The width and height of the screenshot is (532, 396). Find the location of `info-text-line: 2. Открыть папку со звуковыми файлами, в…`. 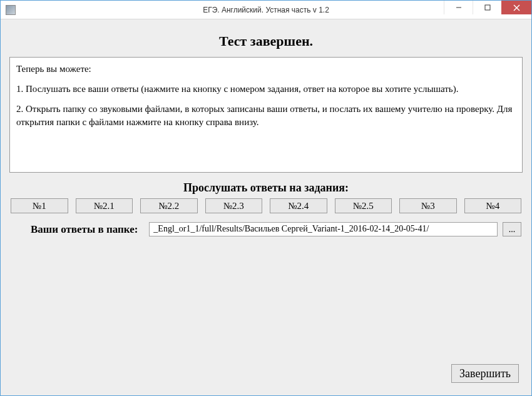

info-text-line: 2. Открыть папку со звуковыми файлами, в… is located at coordinates (266, 116).